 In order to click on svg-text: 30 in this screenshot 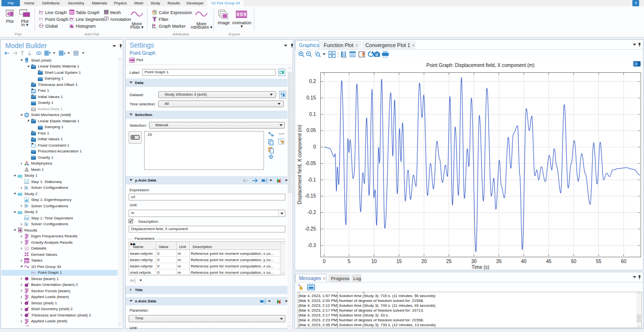, I will do `click(474, 261)`.